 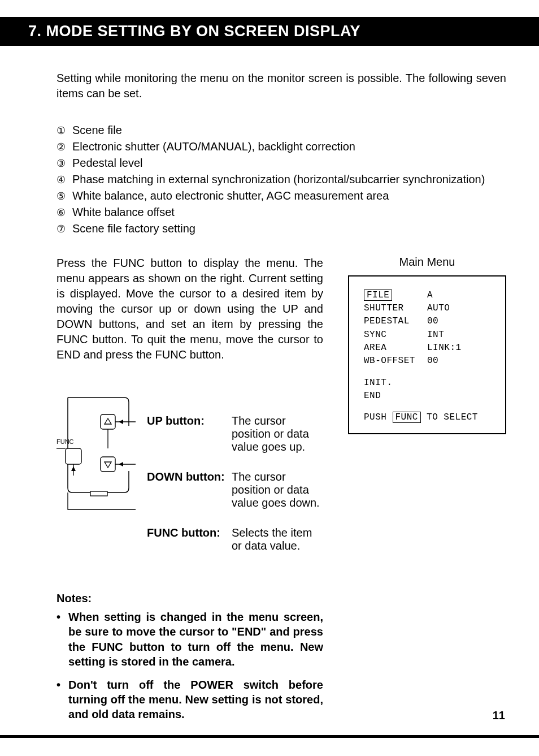 What do you see at coordinates (429, 309) in the screenshot?
I see `osd-row: SHUTTERAUTO` at bounding box center [429, 309].